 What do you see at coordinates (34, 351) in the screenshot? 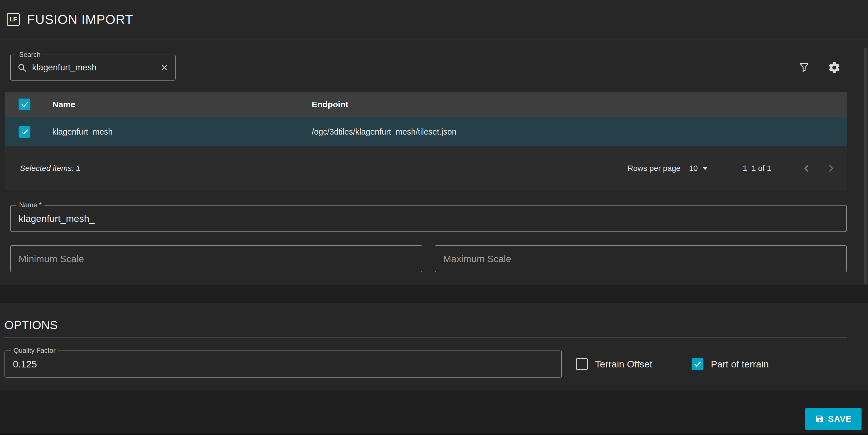
I see `quality-factor-label: Quality Factor` at bounding box center [34, 351].